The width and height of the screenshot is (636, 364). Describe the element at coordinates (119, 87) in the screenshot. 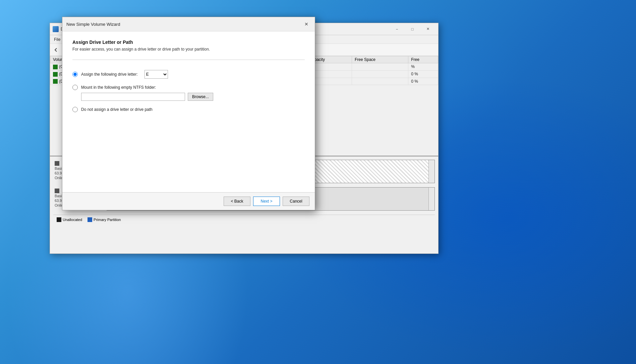

I see `option-ntfs-label: Mount in the following empty NTFS folder…` at that location.